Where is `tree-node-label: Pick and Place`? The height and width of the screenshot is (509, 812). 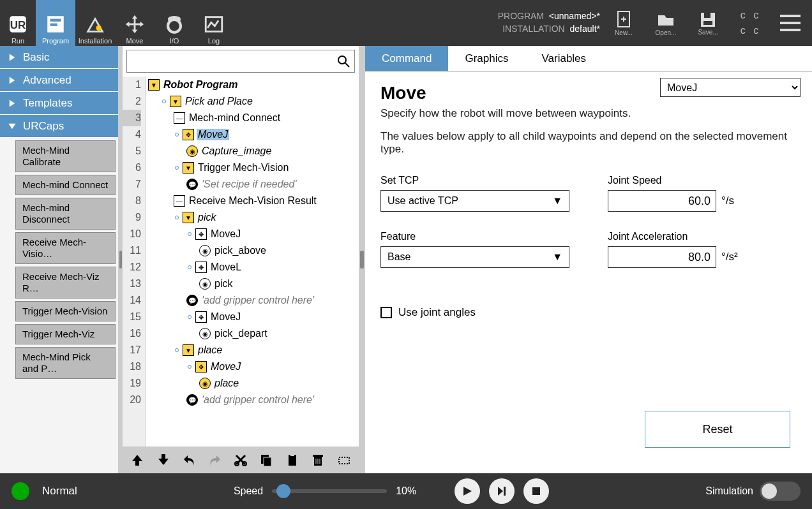 tree-node-label: Pick and Place is located at coordinates (219, 101).